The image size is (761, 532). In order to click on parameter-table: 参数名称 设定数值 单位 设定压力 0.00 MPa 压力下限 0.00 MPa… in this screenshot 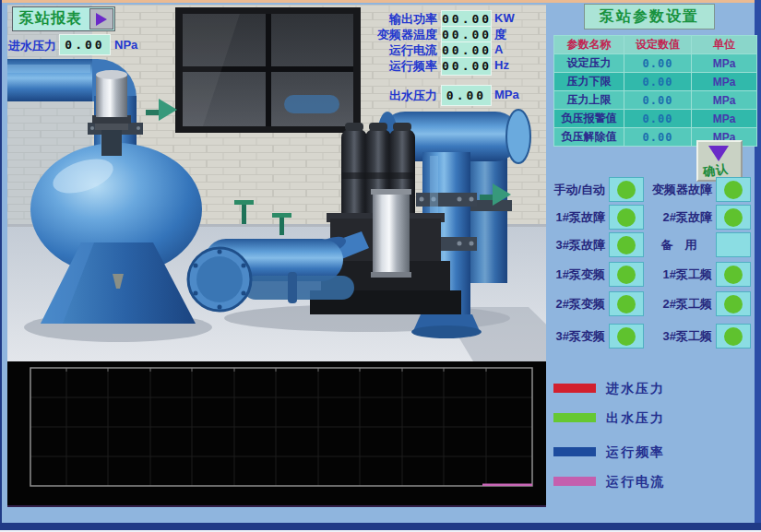, I will do `click(655, 90)`.